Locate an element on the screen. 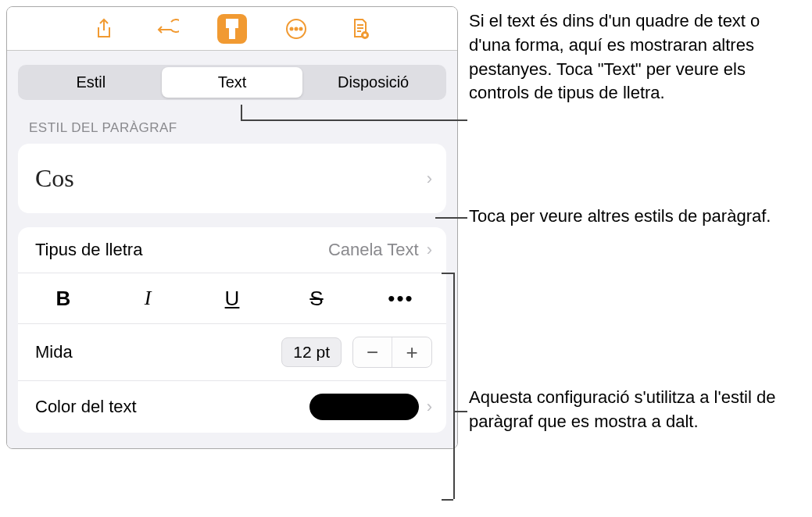 The width and height of the screenshot is (812, 517). paragraph-section-label: ESTIL DEL PARÀGRAF is located at coordinates (238, 128).